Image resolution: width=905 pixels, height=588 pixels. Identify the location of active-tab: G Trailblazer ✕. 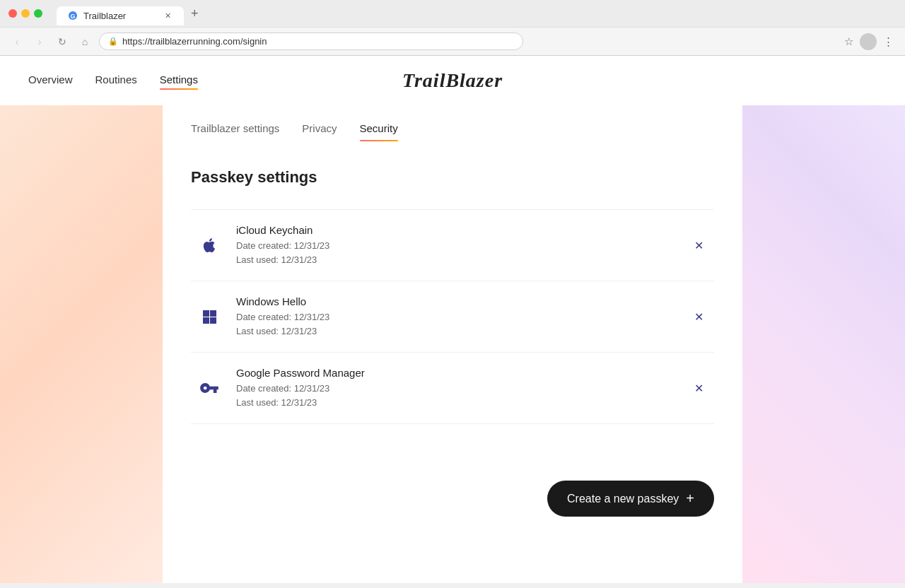
(120, 16).